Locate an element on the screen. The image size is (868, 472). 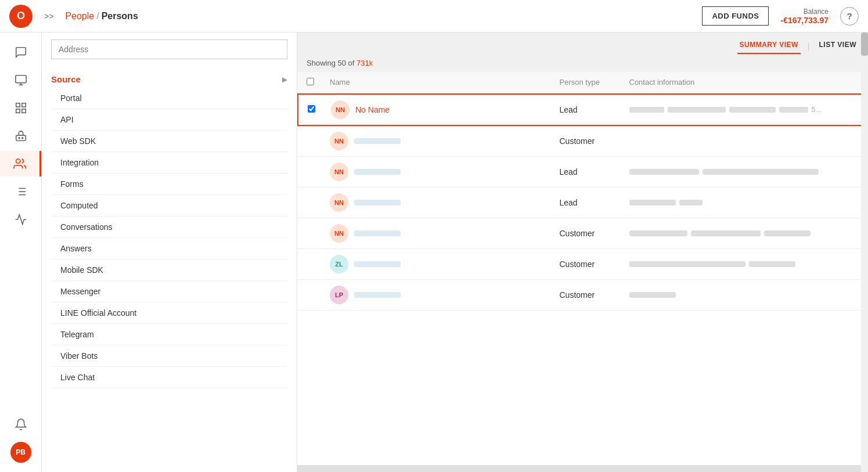
help-button: ? is located at coordinates (849, 16).